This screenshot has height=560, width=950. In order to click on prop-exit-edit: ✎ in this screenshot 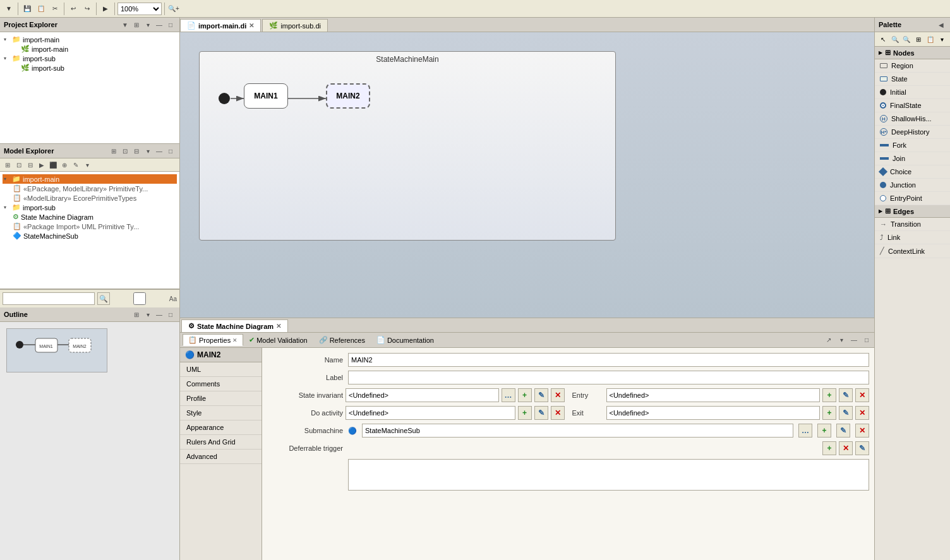, I will do `click(846, 413)`.